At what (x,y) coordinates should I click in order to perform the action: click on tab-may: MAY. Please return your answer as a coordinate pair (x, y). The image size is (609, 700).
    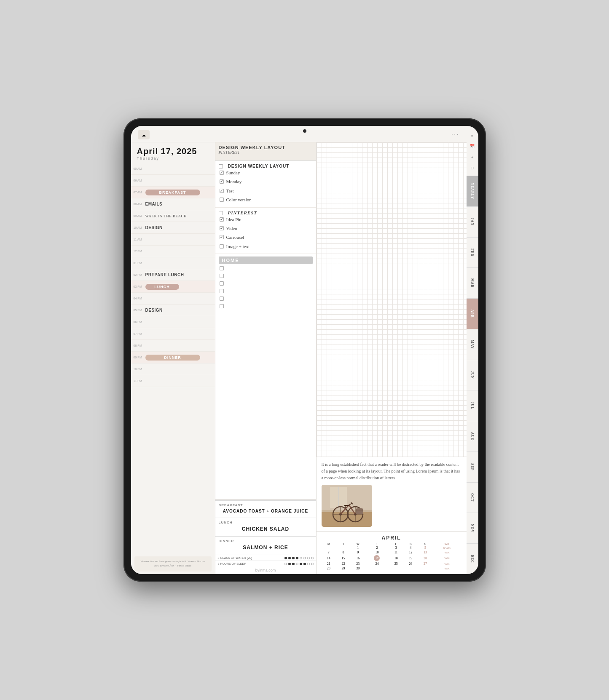
    Looking at the image, I should click on (472, 345).